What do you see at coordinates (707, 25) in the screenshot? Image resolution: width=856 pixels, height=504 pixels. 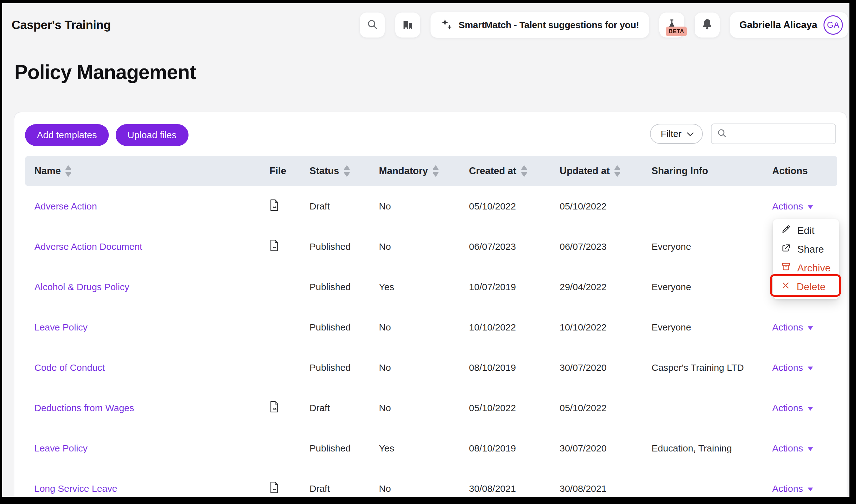 I see `bell-icon` at bounding box center [707, 25].